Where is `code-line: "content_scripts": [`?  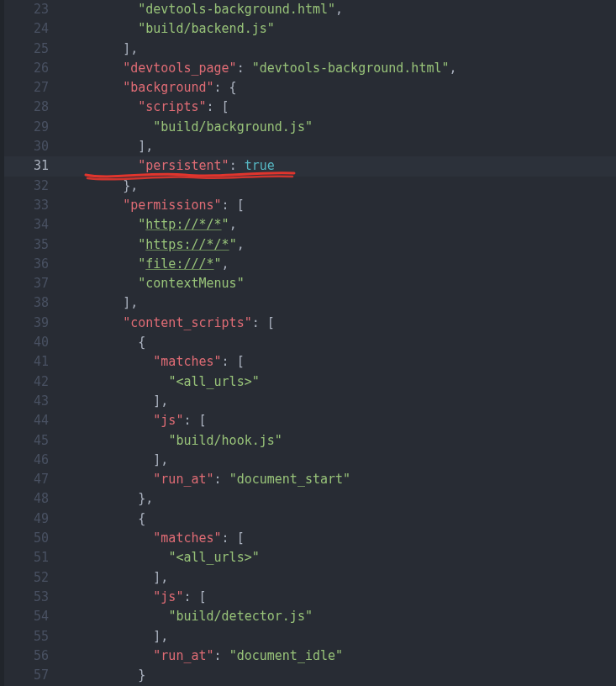 code-line: "content_scripts": [ is located at coordinates (267, 323).